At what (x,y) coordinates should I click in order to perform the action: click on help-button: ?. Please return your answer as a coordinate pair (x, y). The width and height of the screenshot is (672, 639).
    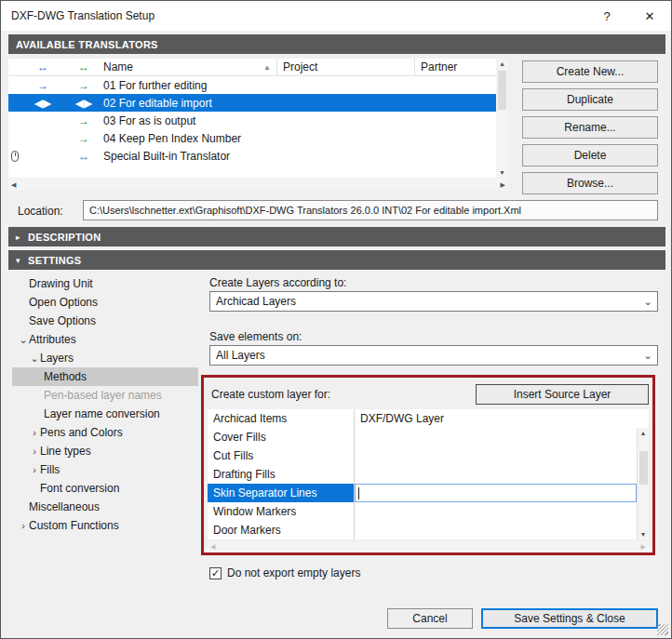
    Looking at the image, I should click on (607, 16).